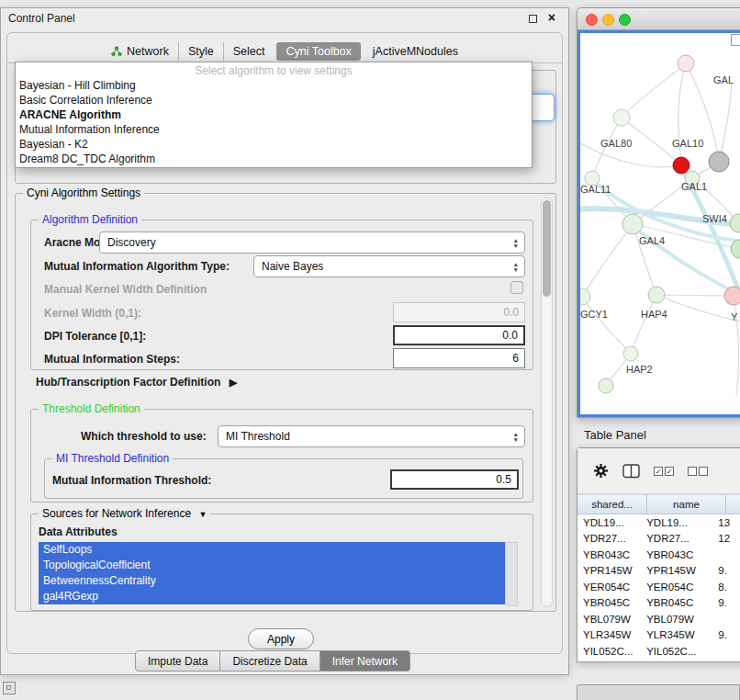  What do you see at coordinates (616, 143) in the screenshot?
I see `network-node-label: GAL80` at bounding box center [616, 143].